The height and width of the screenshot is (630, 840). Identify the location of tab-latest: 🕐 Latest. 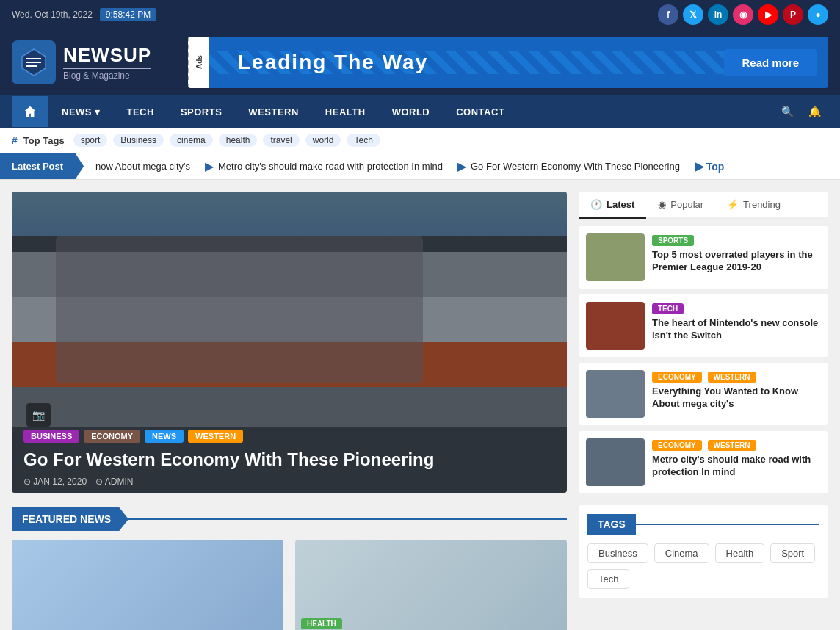
(612, 206).